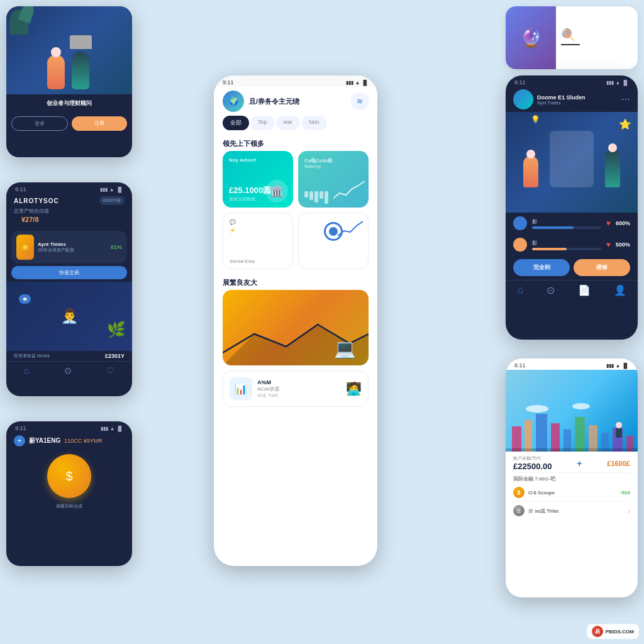  Describe the element at coordinates (69, 370) in the screenshot. I see `ml-nav: ⌂ ⊙ ♡` at that location.